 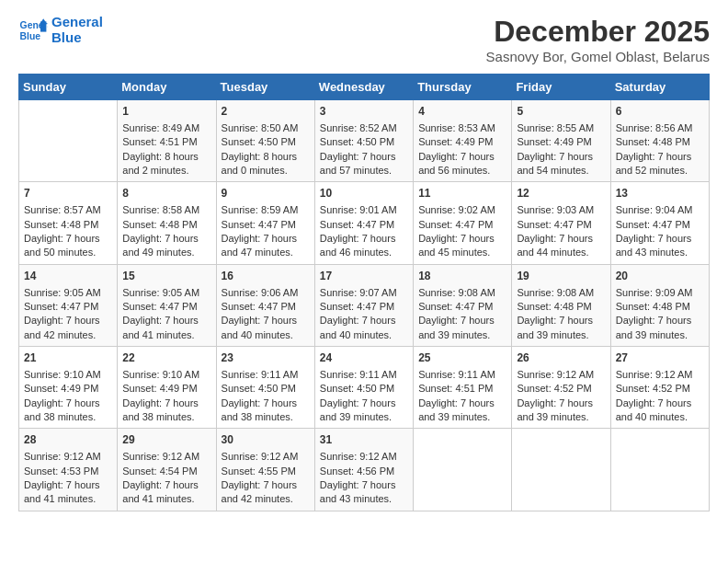 What do you see at coordinates (166, 112) in the screenshot?
I see `day-number: 1` at bounding box center [166, 112].